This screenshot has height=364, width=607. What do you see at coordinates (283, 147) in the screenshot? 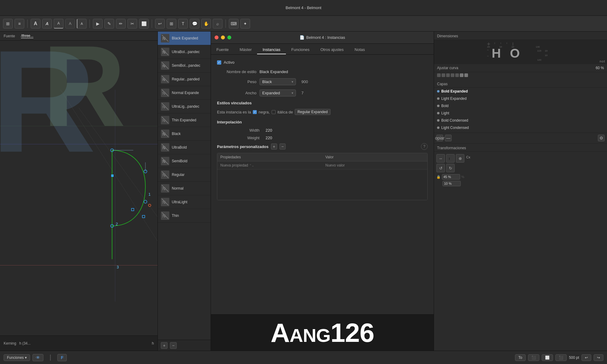
I see `params-remove-button: −` at bounding box center [283, 147].